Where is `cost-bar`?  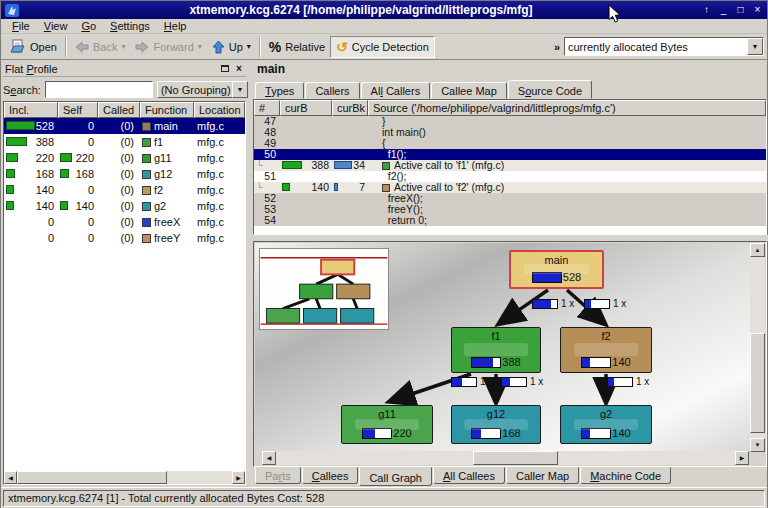
cost-bar is located at coordinates (486, 434).